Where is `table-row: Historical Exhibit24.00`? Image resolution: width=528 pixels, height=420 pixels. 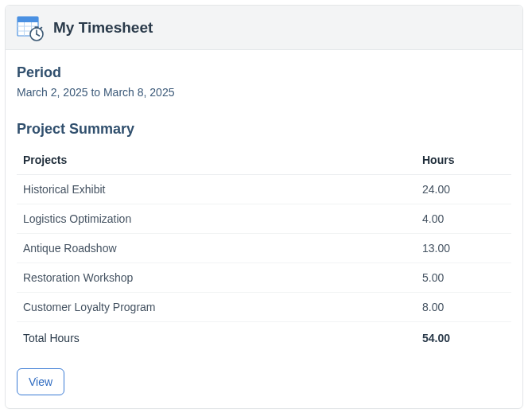 table-row: Historical Exhibit24.00 is located at coordinates (264, 189).